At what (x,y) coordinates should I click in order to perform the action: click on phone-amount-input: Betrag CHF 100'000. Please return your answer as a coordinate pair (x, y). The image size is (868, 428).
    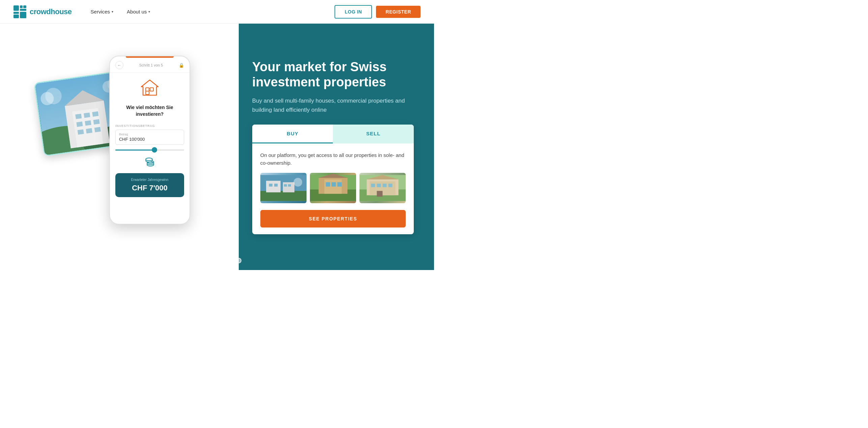
    Looking at the image, I should click on (150, 137).